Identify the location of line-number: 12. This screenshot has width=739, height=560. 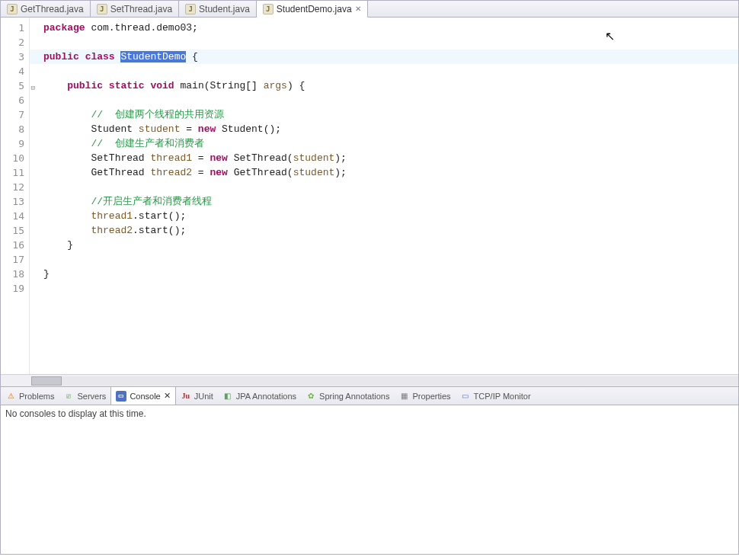
(12, 187).